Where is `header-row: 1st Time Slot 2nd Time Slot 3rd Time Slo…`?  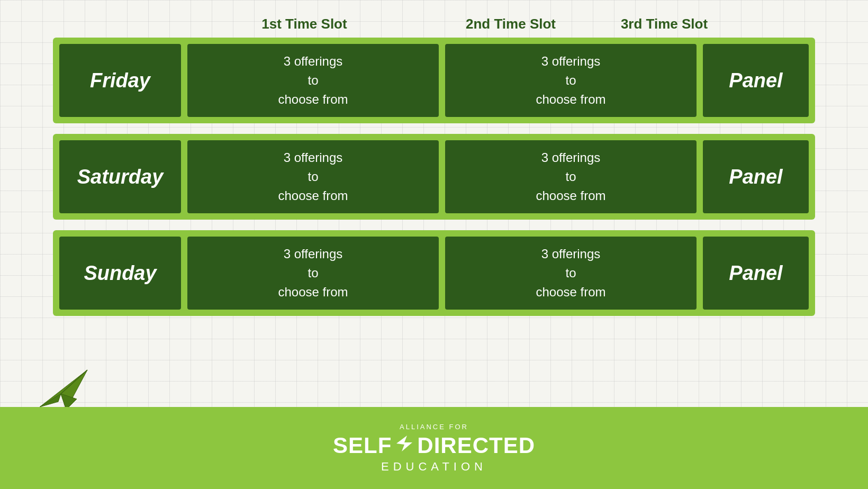
header-row: 1st Time Slot 2nd Time Slot 3rd Time Slo… is located at coordinates (434, 24).